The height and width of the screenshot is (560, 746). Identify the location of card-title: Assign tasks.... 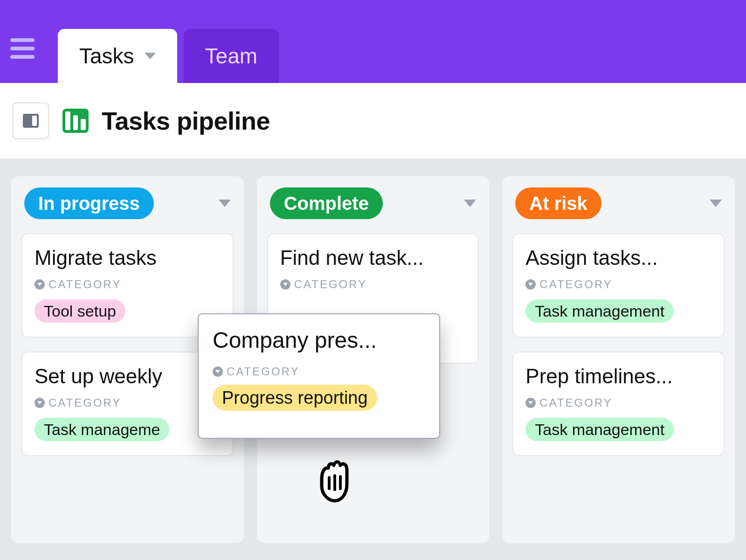
(618, 258).